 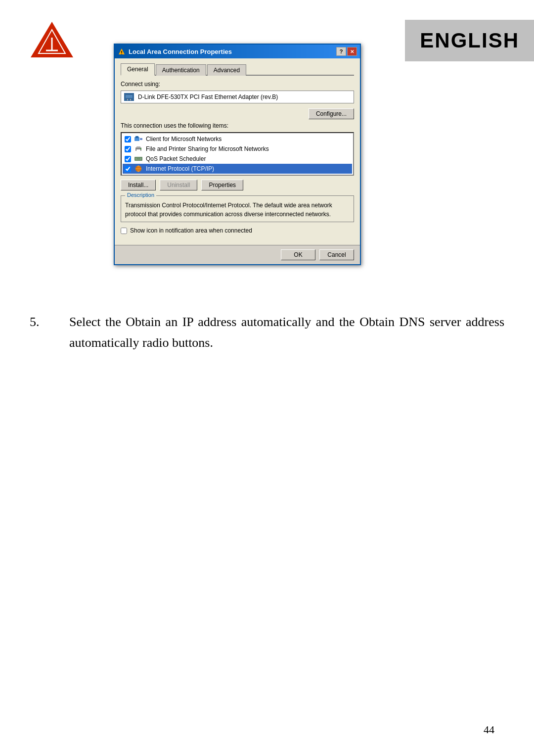 I want to click on page-number: 44, so click(x=489, y=730).